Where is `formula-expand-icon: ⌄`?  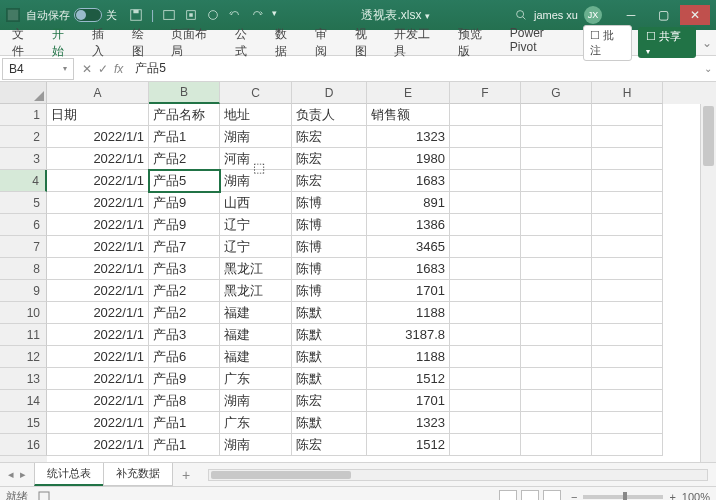
formula-expand-icon: ⌄ is located at coordinates (708, 68).